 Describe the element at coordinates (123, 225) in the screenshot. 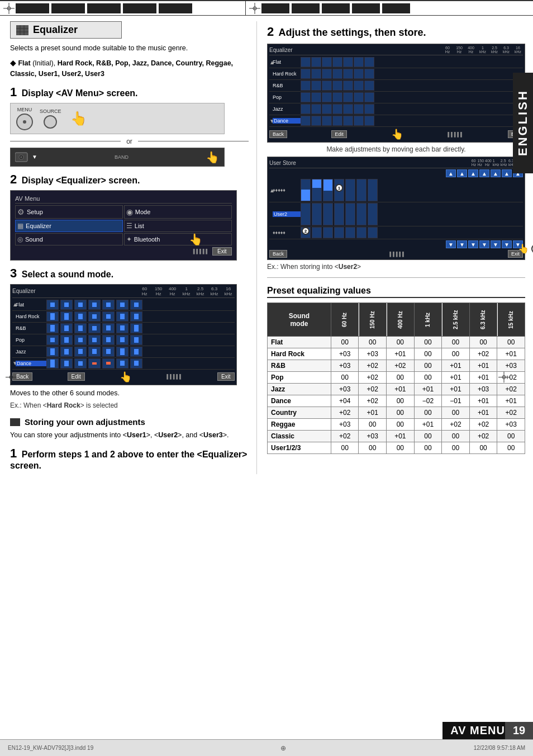

I see `av-menu-screen: AV Menu ⚙ Setup ◉ Mode ▦ Equalizer` at that location.